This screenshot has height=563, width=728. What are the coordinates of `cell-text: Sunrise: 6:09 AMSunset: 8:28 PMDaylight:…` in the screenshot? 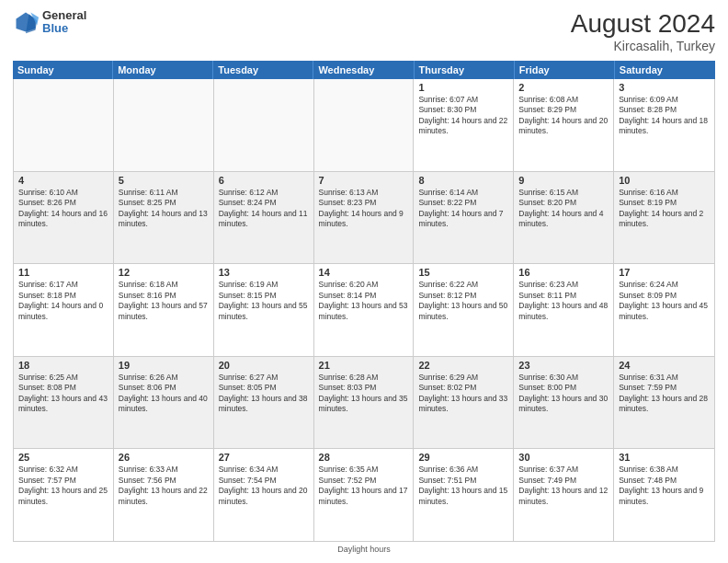 It's located at (664, 116).